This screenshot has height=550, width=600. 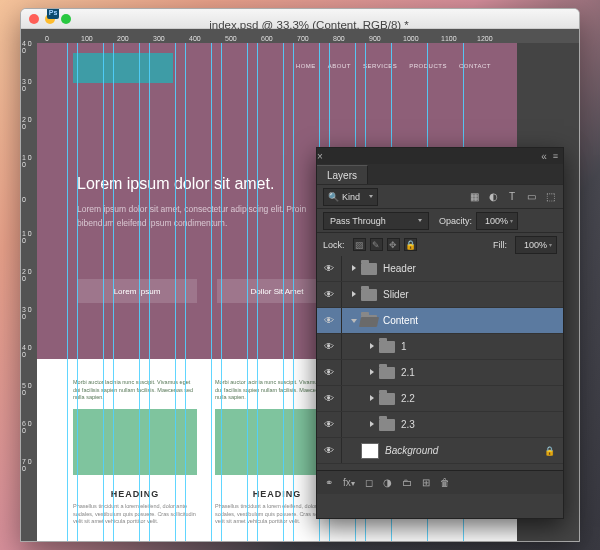 What do you see at coordinates (512, 196) in the screenshot?
I see `type-filter-icon: T` at bounding box center [512, 196].